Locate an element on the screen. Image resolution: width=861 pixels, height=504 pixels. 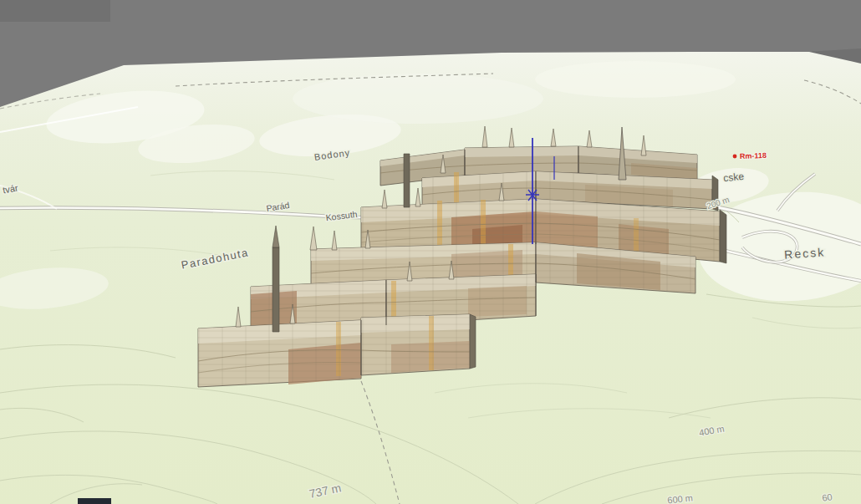
marker-dot is located at coordinates (736, 157).